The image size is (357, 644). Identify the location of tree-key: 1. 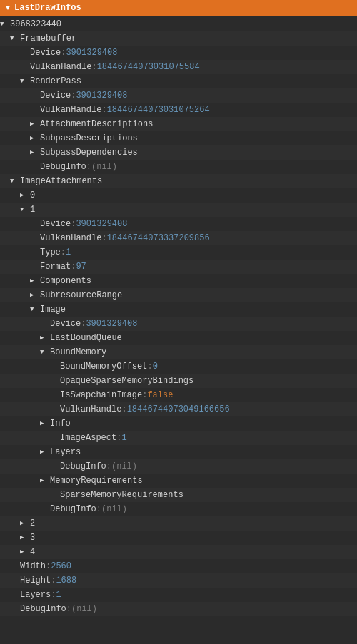
(33, 210).